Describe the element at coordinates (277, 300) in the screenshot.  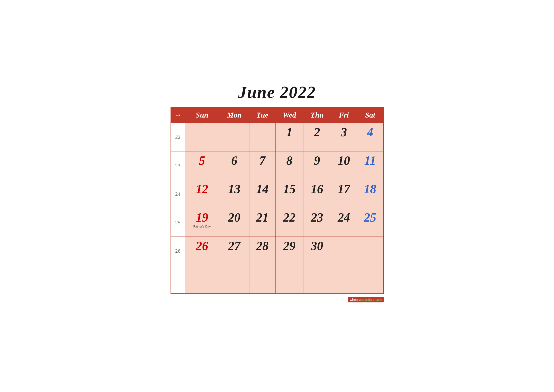
I see `footer: wheniscalendars.com` at that location.